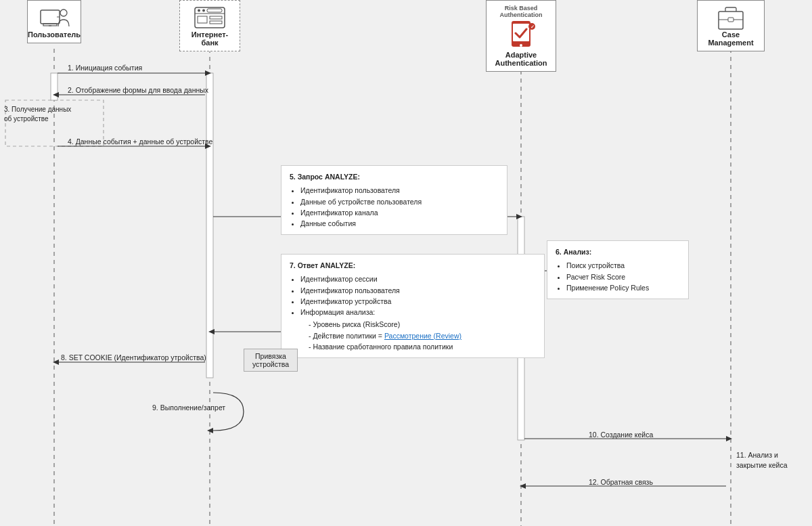  Describe the element at coordinates (189, 408) in the screenshot. I see `msg9-label: 9. Выполнение/запрет` at that location.